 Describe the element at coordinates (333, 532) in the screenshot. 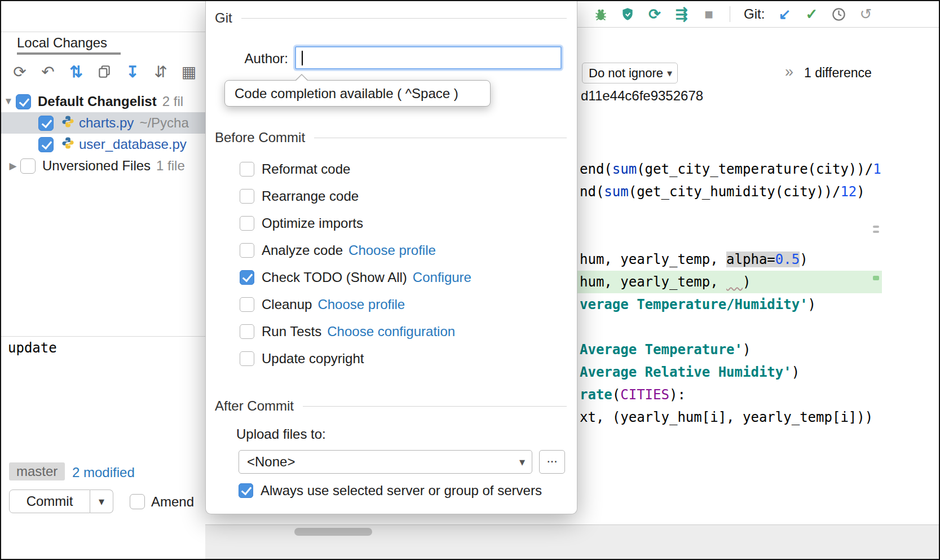

I see `horizontal-scrollbar-thumb` at that location.